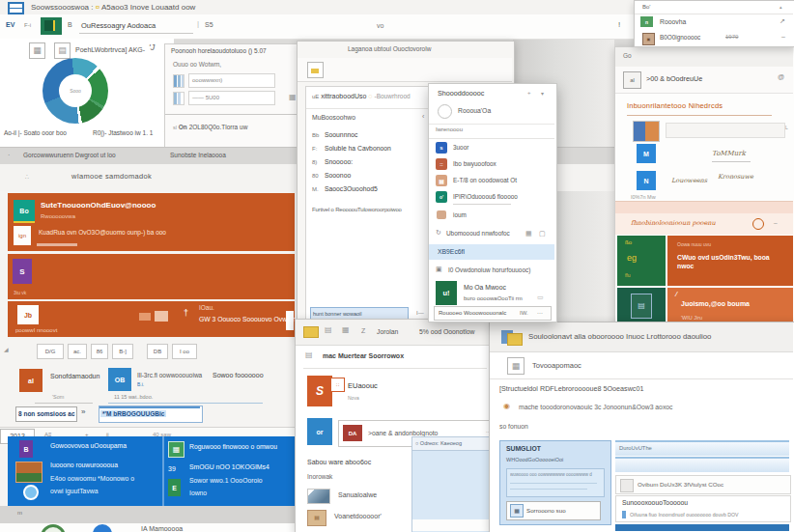 This screenshot has width=794, height=532. What do you see at coordinates (332, 162) in the screenshot?
I see `menu-item-2: 8)Snooooo:` at bounding box center [332, 162].